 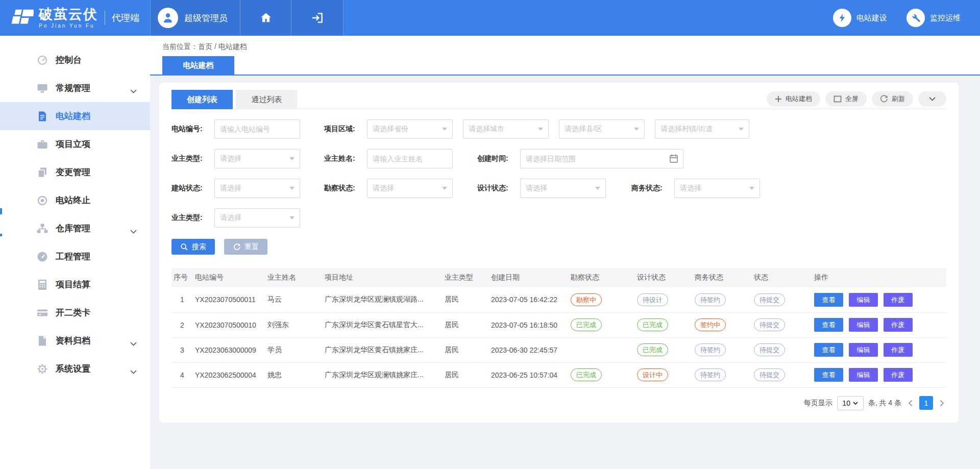 I want to click on province-select: 请选择省份, so click(x=410, y=129).